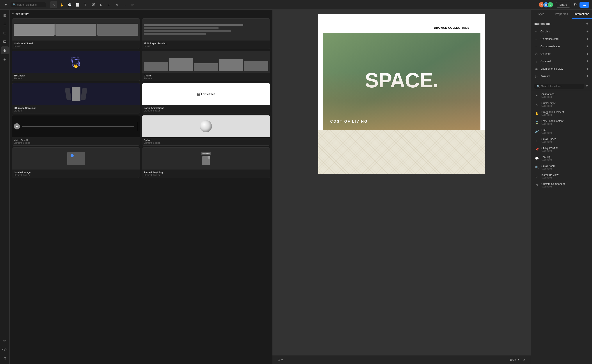 The image size is (592, 364). Describe the element at coordinates (561, 140) in the screenshot. I see `addon-scroll-speed: ↕ Scroll Speed Suggested` at that location.